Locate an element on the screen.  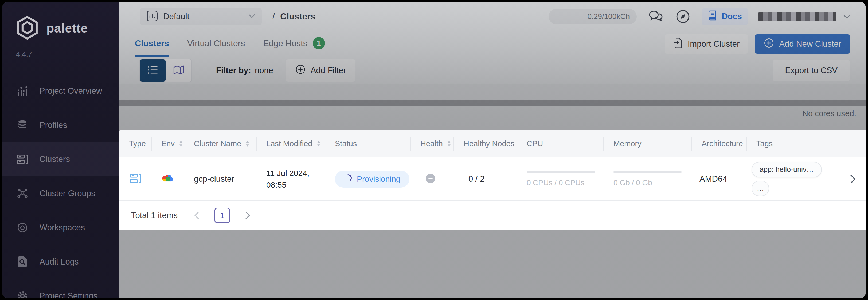
pagination-prev-icon is located at coordinates (197, 215).